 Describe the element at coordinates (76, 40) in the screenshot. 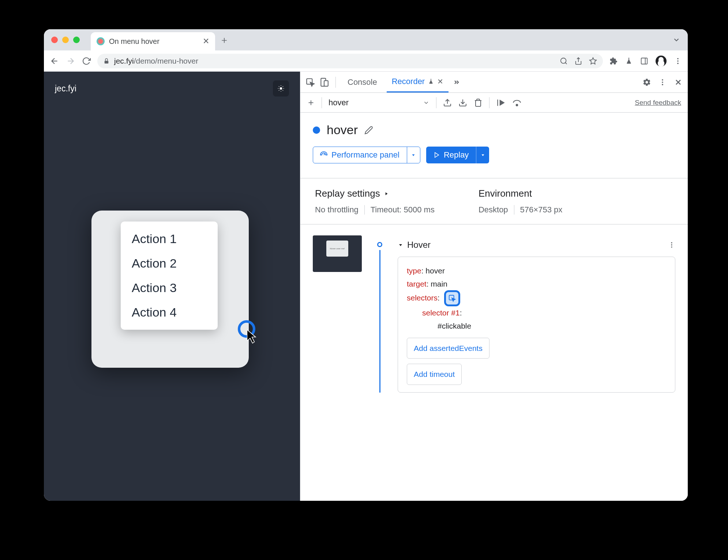

I see `maximize-window-button` at that location.